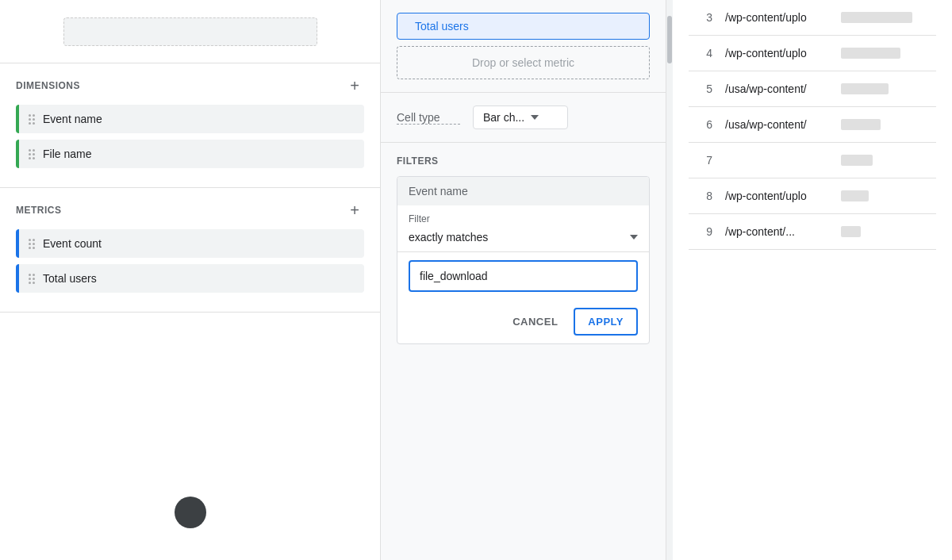 Image resolution: width=952 pixels, height=560 pixels. Describe the element at coordinates (190, 512) in the screenshot. I see `avatar` at that location.